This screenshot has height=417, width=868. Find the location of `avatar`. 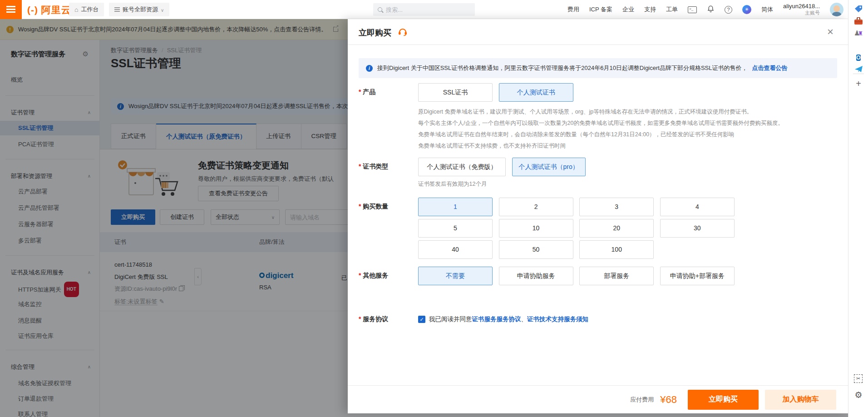

avatar is located at coordinates (837, 10).